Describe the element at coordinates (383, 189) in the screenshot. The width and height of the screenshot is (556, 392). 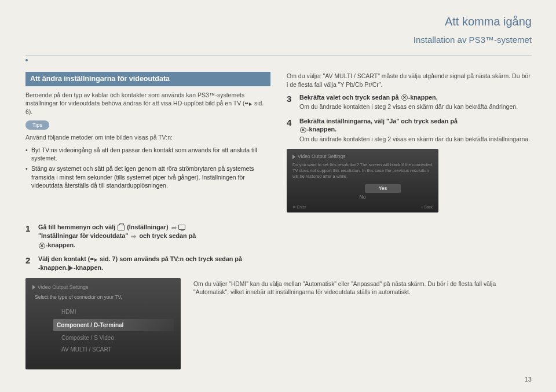
I see `screenshot-option-yes: Yes` at that location.